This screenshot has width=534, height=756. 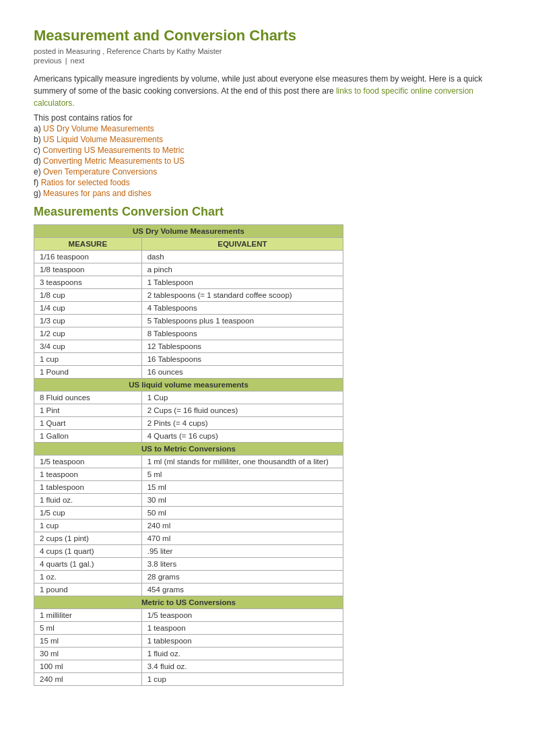 I want to click on dry-header-cell: US Dry Volume Measurements, so click(x=189, y=232).